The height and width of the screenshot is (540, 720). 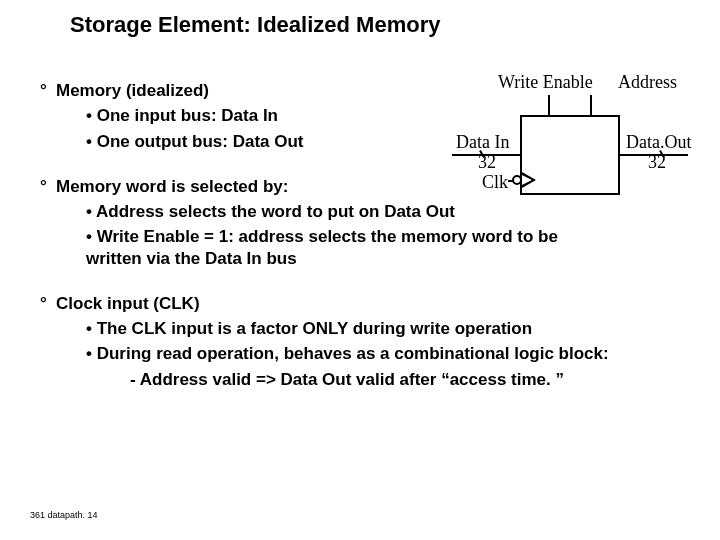 What do you see at coordinates (326, 248) in the screenshot?
I see `bullet-2b: • Write Enable = 1: address selects the …` at bounding box center [326, 248].